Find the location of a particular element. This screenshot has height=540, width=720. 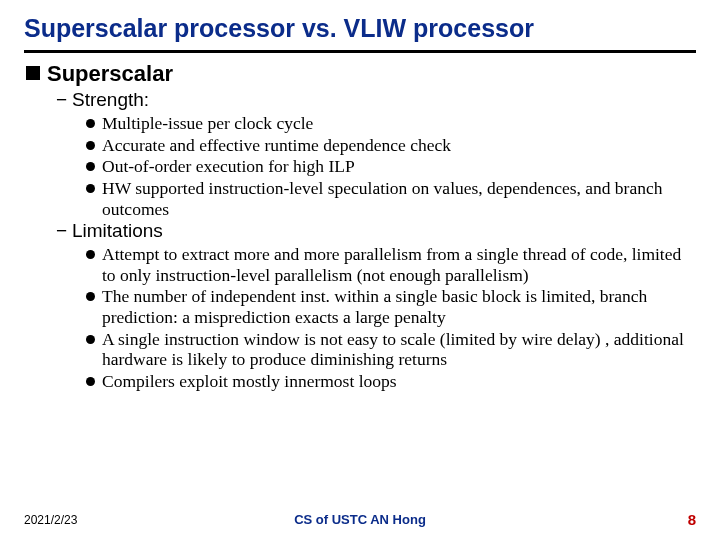

list-item: Compilers exploit mostly innermost loops is located at coordinates (386, 382).